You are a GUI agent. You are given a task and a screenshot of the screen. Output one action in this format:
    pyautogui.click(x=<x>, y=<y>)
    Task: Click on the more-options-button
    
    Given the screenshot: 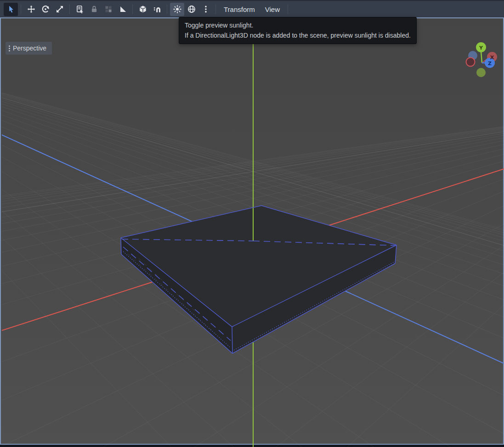 What is the action you would take?
    pyautogui.click(x=206, y=9)
    